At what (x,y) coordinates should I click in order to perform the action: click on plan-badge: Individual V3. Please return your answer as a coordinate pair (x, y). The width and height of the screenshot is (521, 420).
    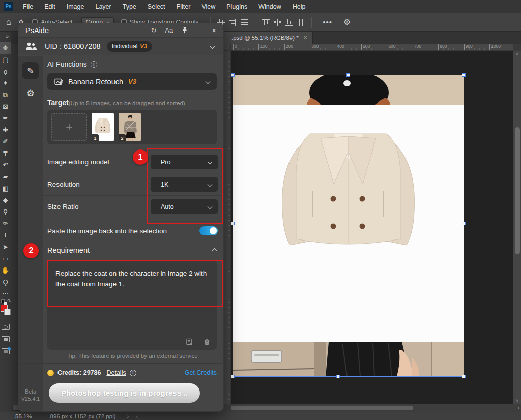
    Looking at the image, I should click on (129, 47).